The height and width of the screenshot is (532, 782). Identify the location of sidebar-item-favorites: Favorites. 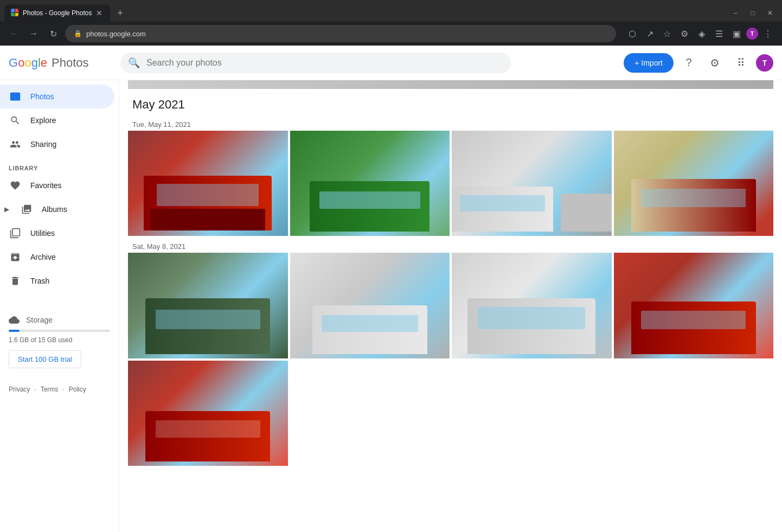
(57, 185).